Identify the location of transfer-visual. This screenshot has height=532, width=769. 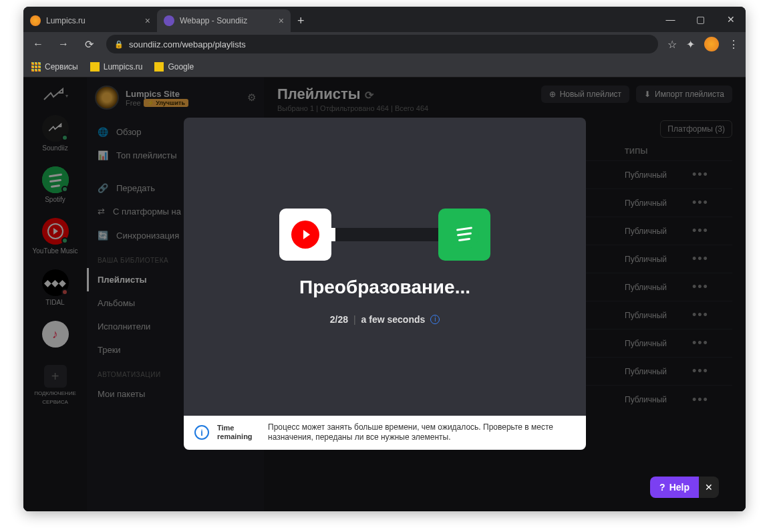
(385, 235).